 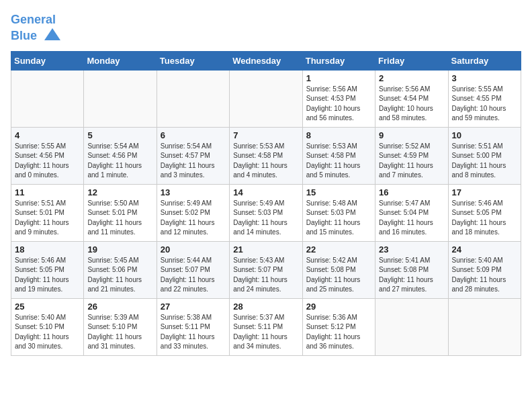 I want to click on calendar-cell: 18Sunrise: 5:46 AM Sunset: 5:05 PM Dayli…, so click(x=48, y=270).